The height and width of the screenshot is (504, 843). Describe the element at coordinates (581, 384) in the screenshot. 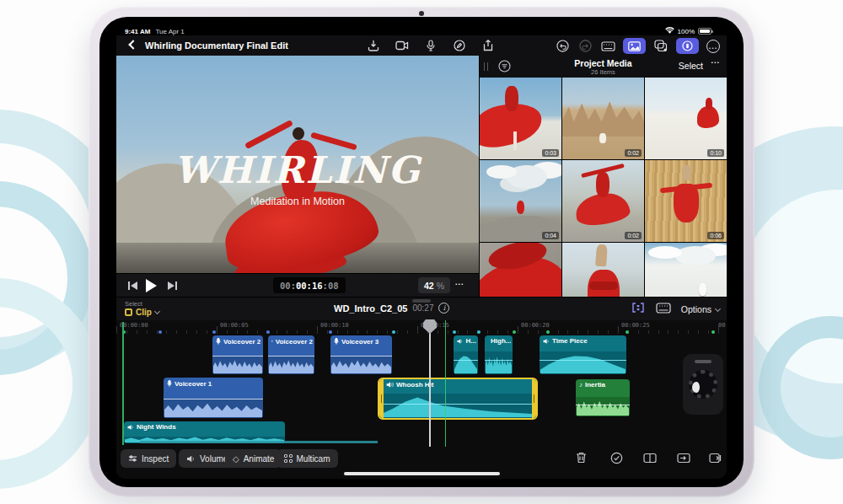

I see `music-note-icon: ♪` at that location.